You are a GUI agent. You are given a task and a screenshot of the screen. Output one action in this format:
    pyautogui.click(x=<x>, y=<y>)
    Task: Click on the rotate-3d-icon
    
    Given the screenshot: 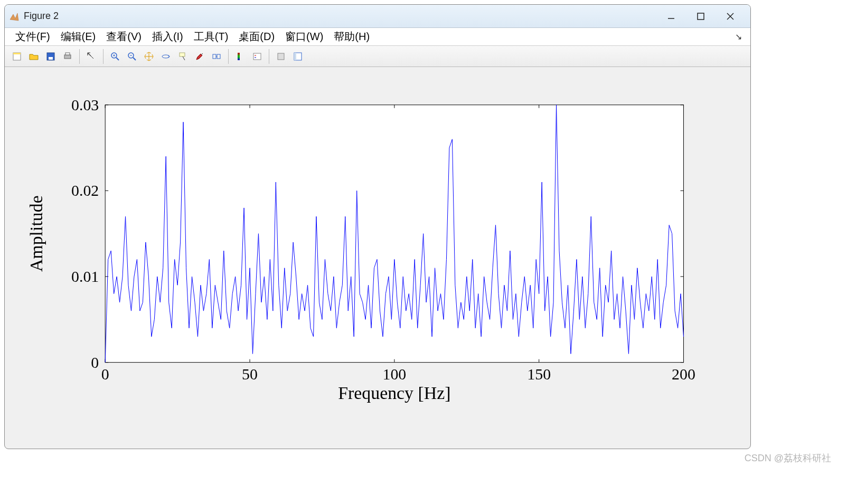 What is the action you would take?
    pyautogui.click(x=166, y=56)
    